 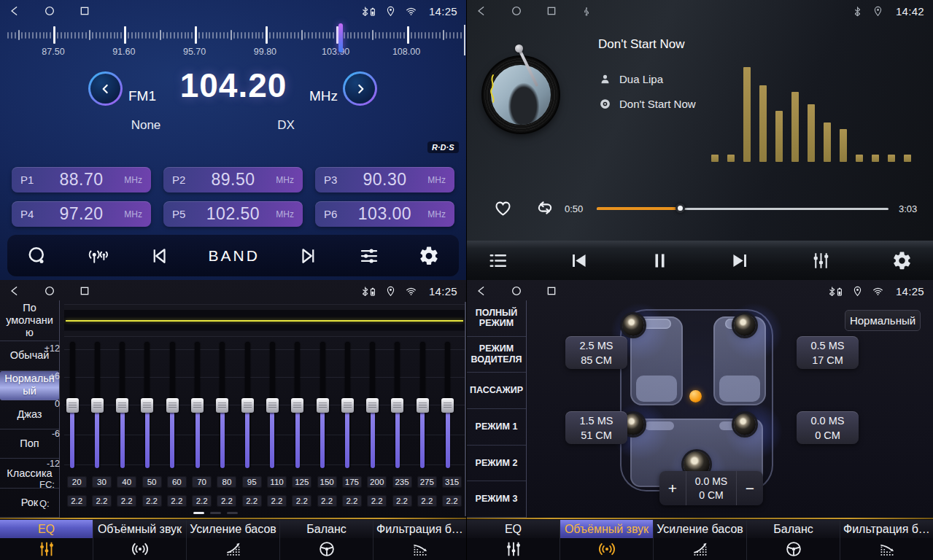 I want to click on radio-eq-button, so click(x=369, y=256).